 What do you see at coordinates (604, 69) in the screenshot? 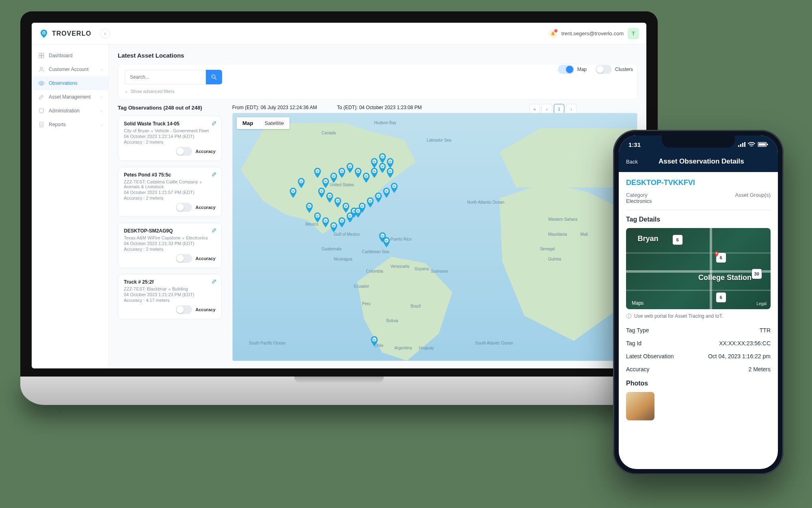
I see `clusters-toggle` at bounding box center [604, 69].